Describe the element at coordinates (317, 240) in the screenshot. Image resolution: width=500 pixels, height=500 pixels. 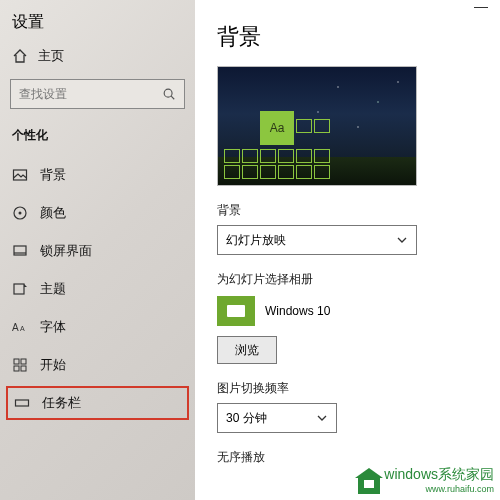
I see `background-mode-dropdown: 幻灯片放映` at that location.